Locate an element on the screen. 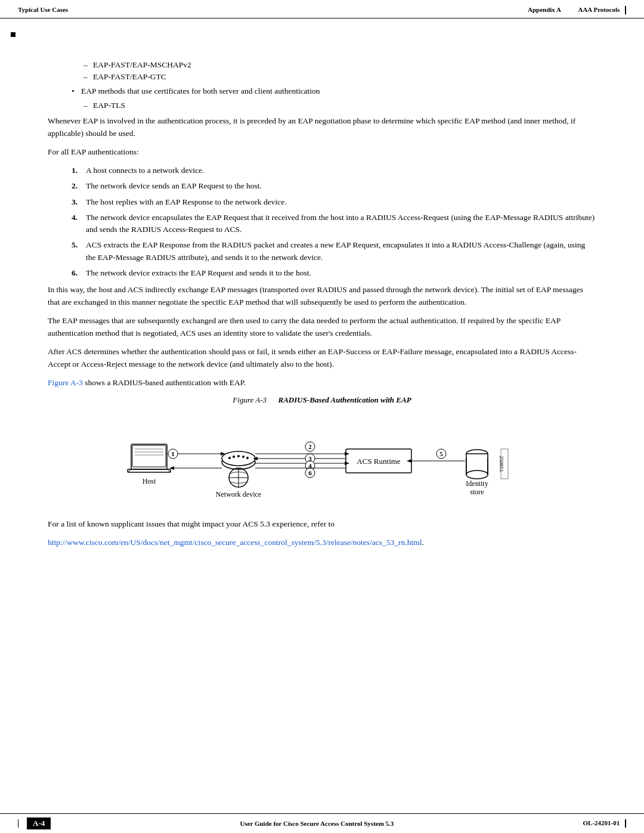  acs-runtime-label: ACS Runtime is located at coordinates (379, 462).